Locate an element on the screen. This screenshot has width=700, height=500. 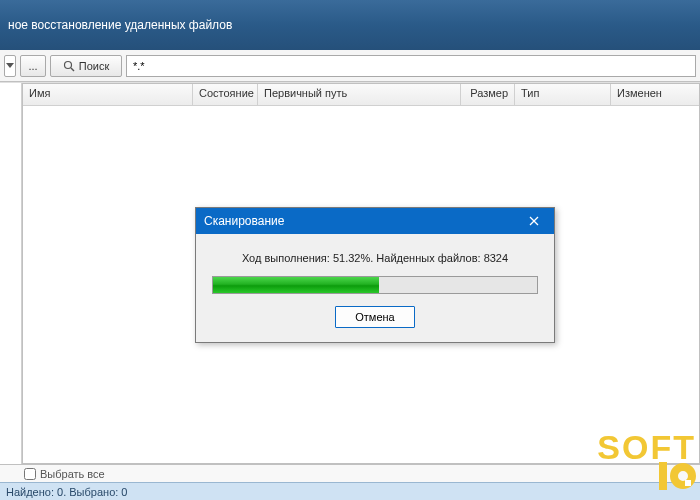
column-header-size: Размер is located at coordinates (488, 94).